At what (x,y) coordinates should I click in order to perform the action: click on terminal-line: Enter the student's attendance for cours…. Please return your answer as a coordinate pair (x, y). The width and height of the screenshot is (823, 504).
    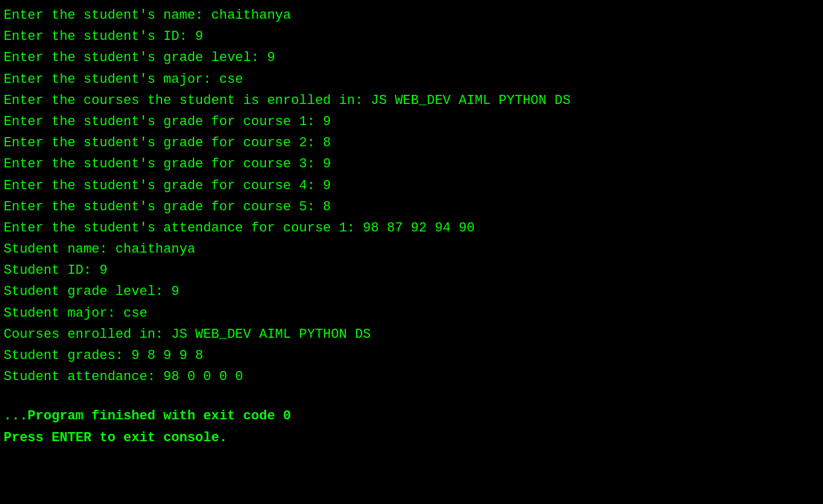
    Looking at the image, I should click on (411, 228).